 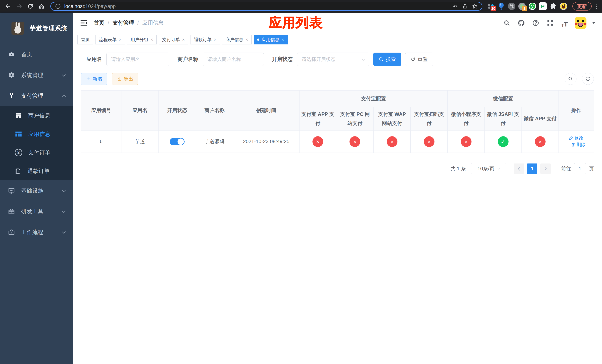 I want to click on next-page-button, so click(x=546, y=169).